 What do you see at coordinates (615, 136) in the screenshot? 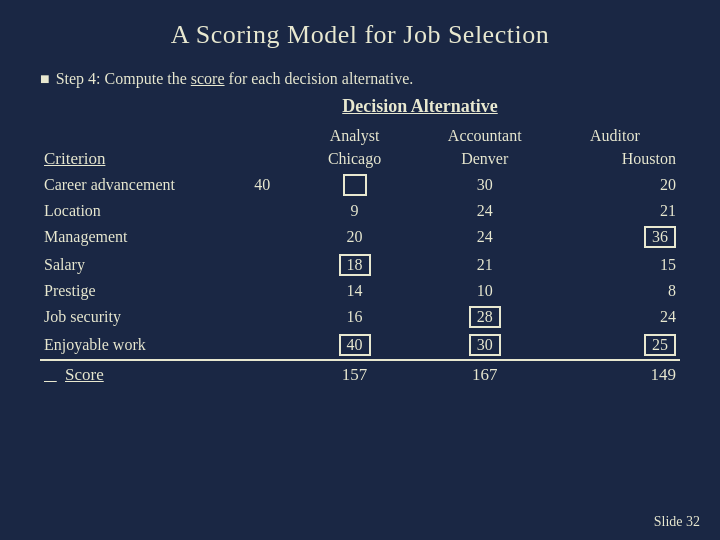
I see `auditor-label: Auditor` at bounding box center [615, 136].